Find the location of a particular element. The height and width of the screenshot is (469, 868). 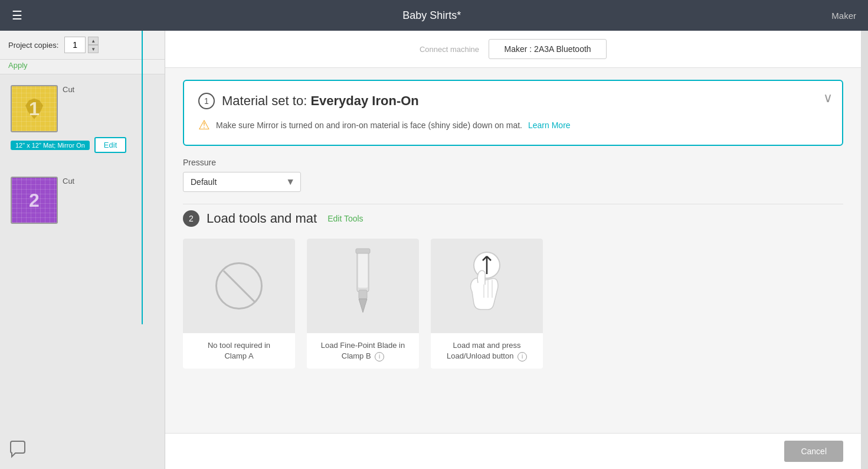

step-2-title: Load tools and mat is located at coordinates (262, 219).